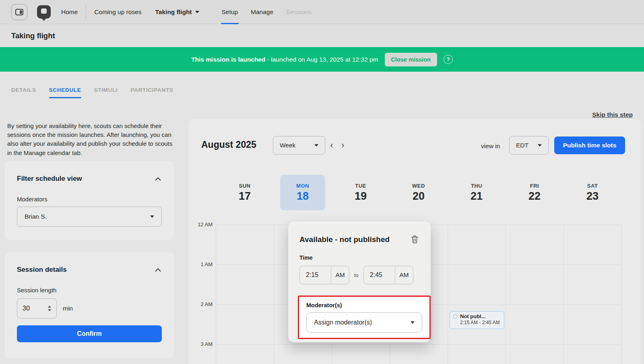  I want to click on next-week-button: ›, so click(343, 145).